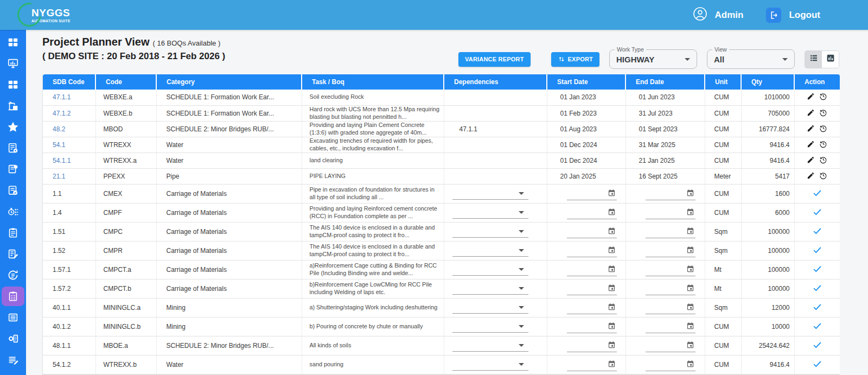  I want to click on sdb-code-cell: 48.1.1, so click(69, 345).